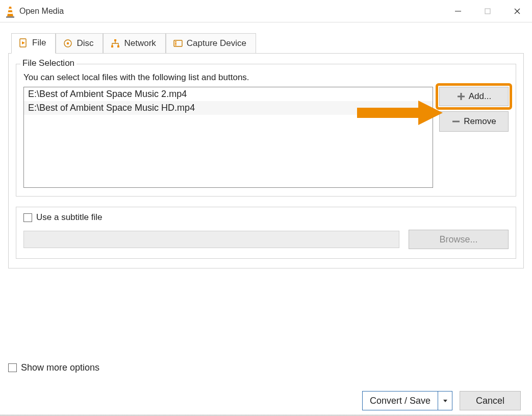  What do you see at coordinates (178, 43) in the screenshot?
I see `capture-icon` at bounding box center [178, 43].